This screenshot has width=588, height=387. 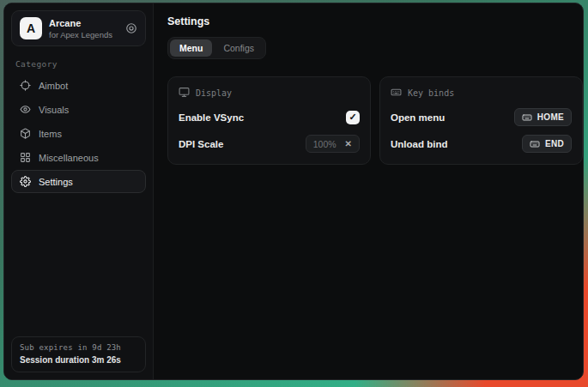 I want to click on sidebar-item-label: Settings, so click(x=56, y=182).